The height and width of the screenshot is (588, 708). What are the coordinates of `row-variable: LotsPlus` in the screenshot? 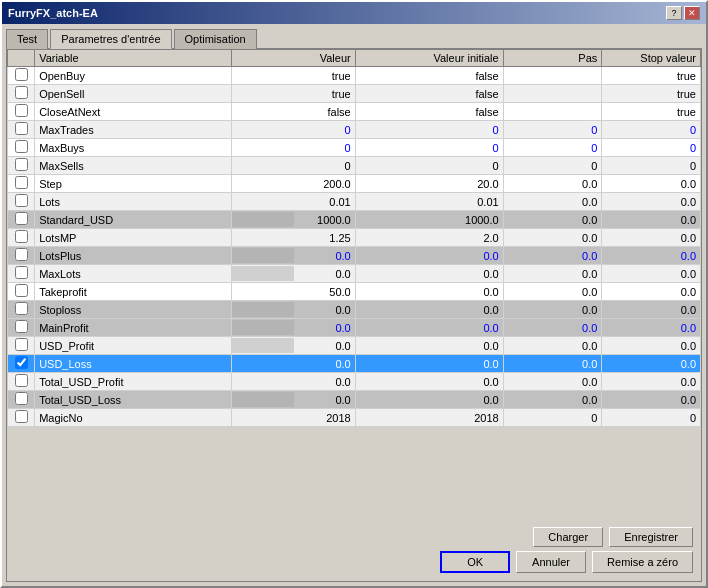 It's located at (134, 256).